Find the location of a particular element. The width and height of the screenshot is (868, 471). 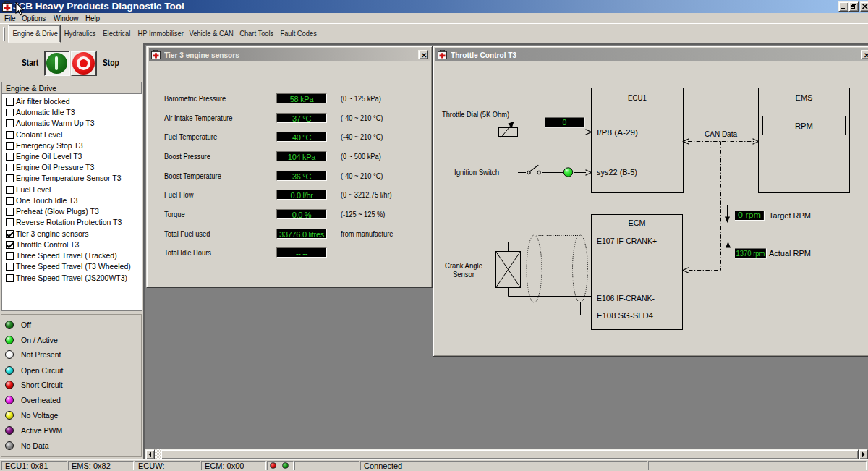

svg-text: RPM is located at coordinates (804, 126).